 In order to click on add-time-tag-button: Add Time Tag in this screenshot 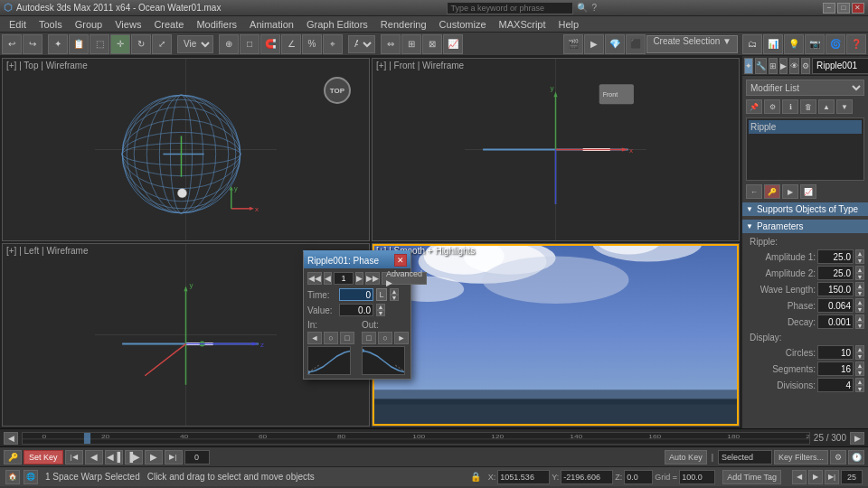, I will do `click(752, 477)`.